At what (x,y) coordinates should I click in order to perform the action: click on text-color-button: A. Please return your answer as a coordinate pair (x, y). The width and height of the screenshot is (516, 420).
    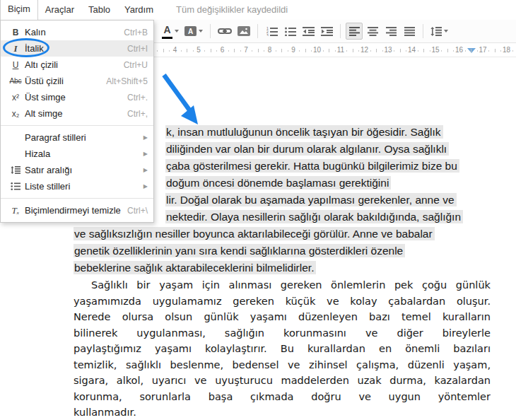
    Looking at the image, I should click on (170, 31).